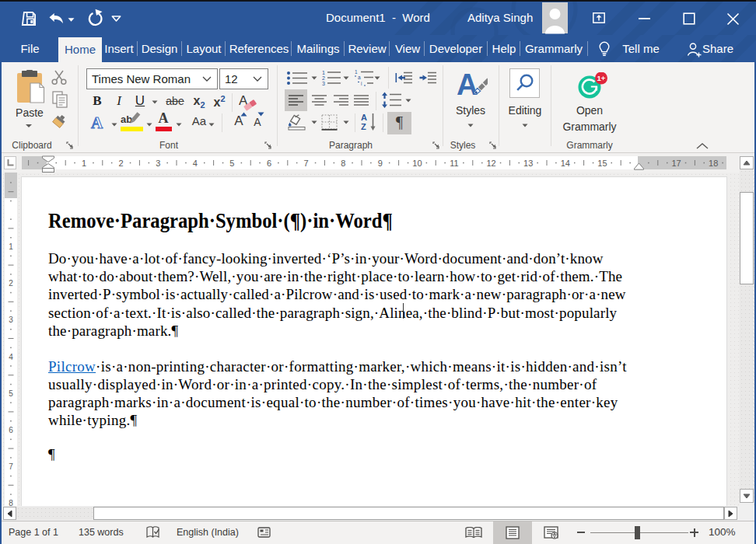 This screenshot has width=756, height=544. I want to click on svg-text: 10, so click(417, 163).